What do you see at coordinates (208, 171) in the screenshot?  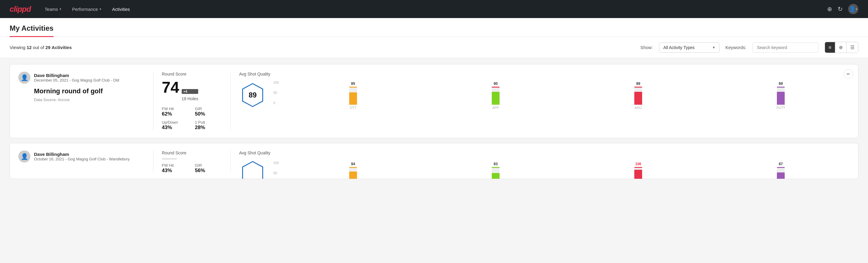 I see `gir-value: 56%` at bounding box center [208, 171].